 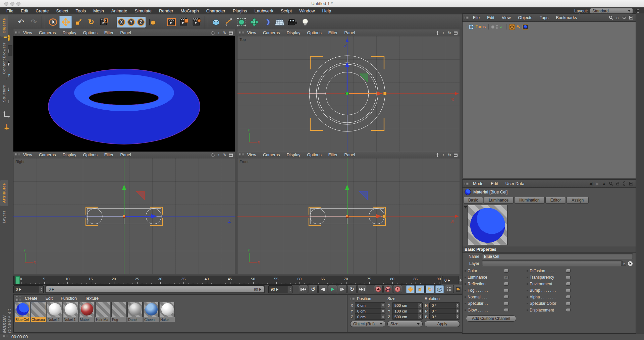 What do you see at coordinates (303, 289) in the screenshot?
I see `goto-start-button` at bounding box center [303, 289].